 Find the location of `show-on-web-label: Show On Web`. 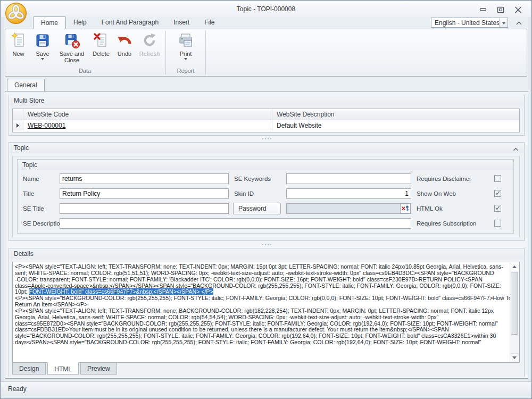

show-on-web-label: Show On Web is located at coordinates (436, 194).